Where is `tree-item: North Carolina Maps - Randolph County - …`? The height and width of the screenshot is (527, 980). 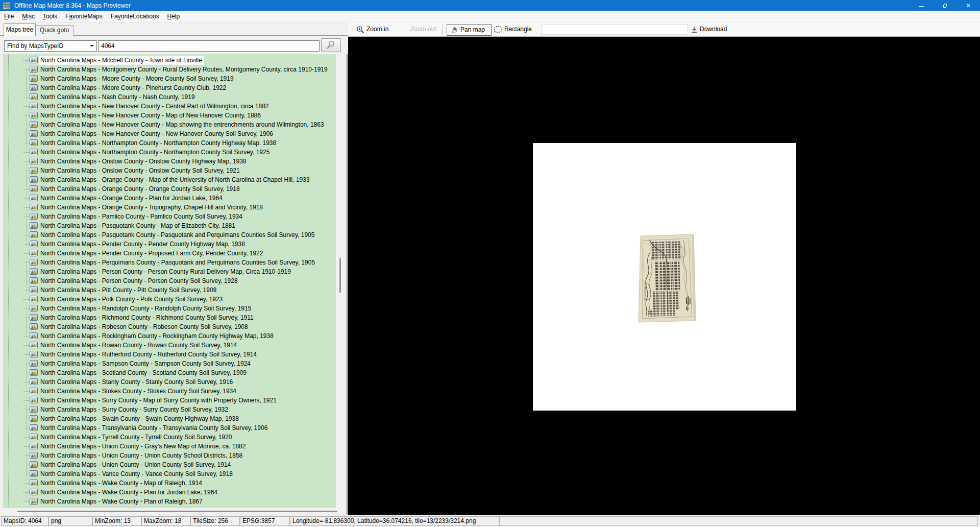
tree-item: North Carolina Maps - Randolph County - … is located at coordinates (169, 308).